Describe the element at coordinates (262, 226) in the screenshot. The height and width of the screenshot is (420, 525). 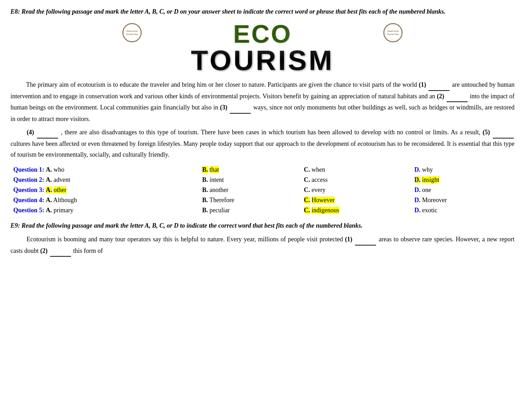
I see `e9-instruction: E9: Read the following passage and mark …` at that location.